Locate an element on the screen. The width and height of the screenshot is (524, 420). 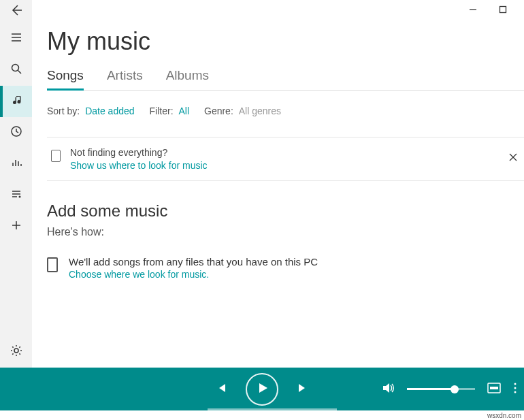
pc-icon is located at coordinates (52, 265).